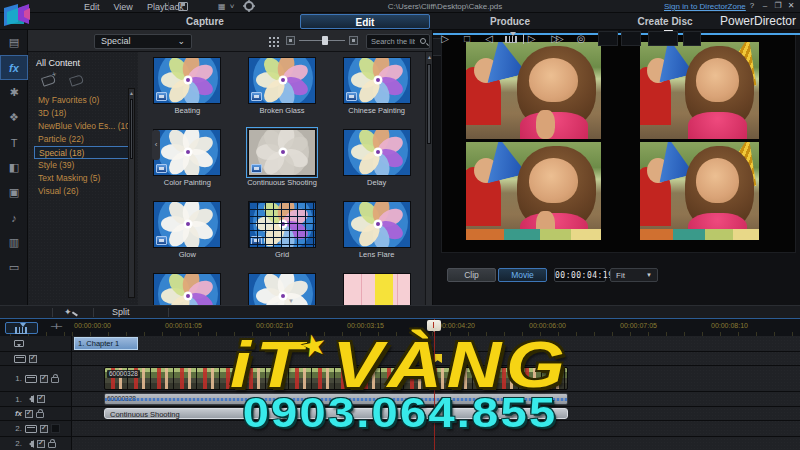 This screenshot has width=800, height=450. What do you see at coordinates (14, 218) in the screenshot?
I see `voiceover-room-icon: ♪` at bounding box center [14, 218].